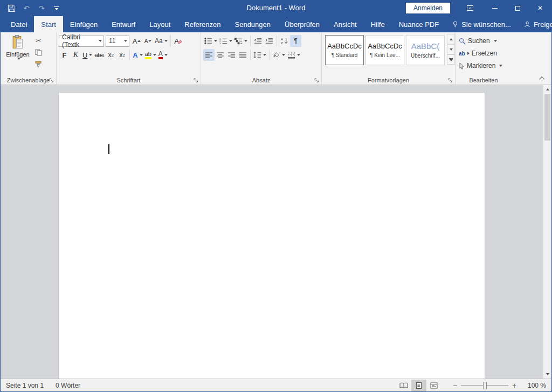 The width and height of the screenshot is (552, 392). What do you see at coordinates (514, 386) in the screenshot?
I see `zoom-in-button: +` at bounding box center [514, 386].